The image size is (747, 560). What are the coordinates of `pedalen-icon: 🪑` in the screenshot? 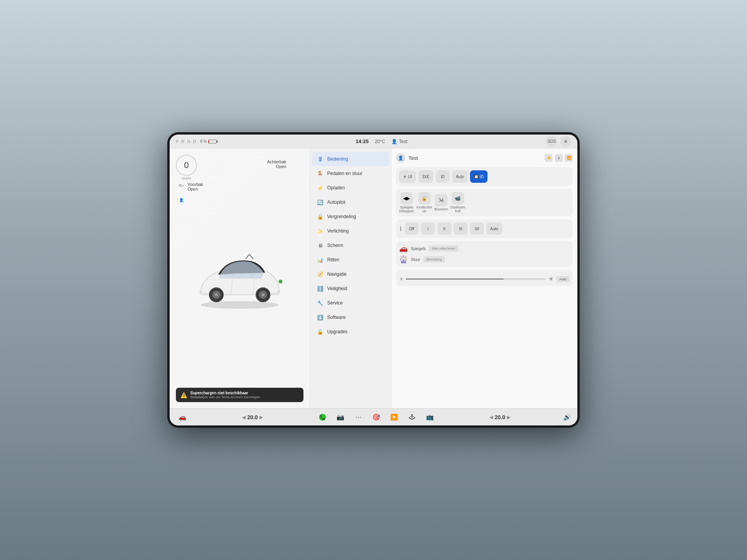 It's located at (320, 173).